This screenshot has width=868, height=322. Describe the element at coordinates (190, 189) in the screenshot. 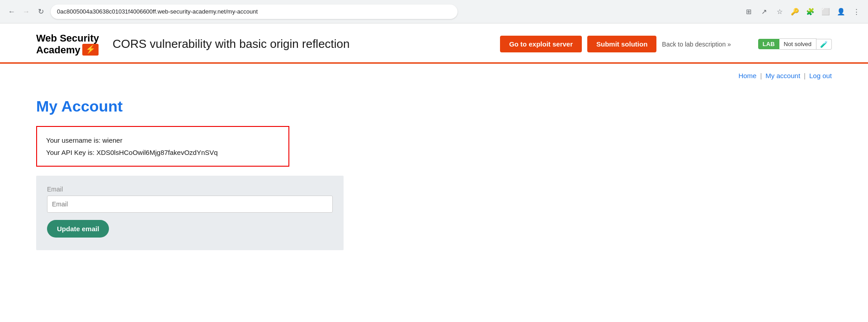

I see `email-label: Email` at that location.